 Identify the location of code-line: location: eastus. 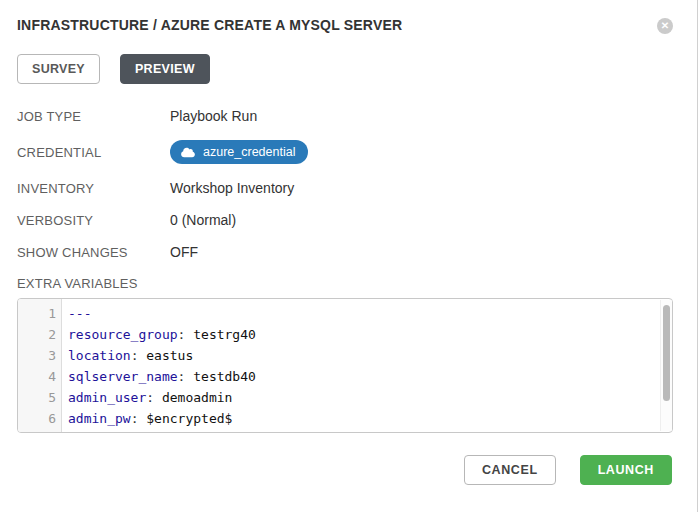
(370, 356).